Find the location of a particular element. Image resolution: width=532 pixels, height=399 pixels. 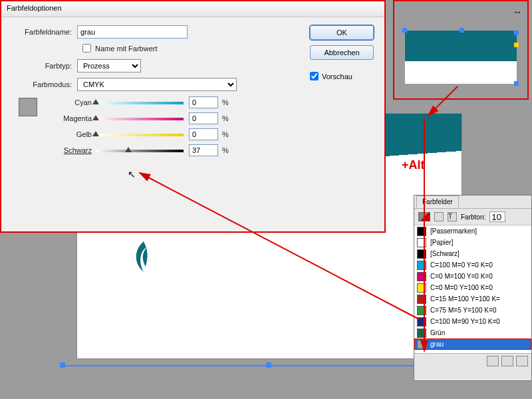

swatch-row: C=0 M=100 Y=0 K=0 is located at coordinates (473, 277).